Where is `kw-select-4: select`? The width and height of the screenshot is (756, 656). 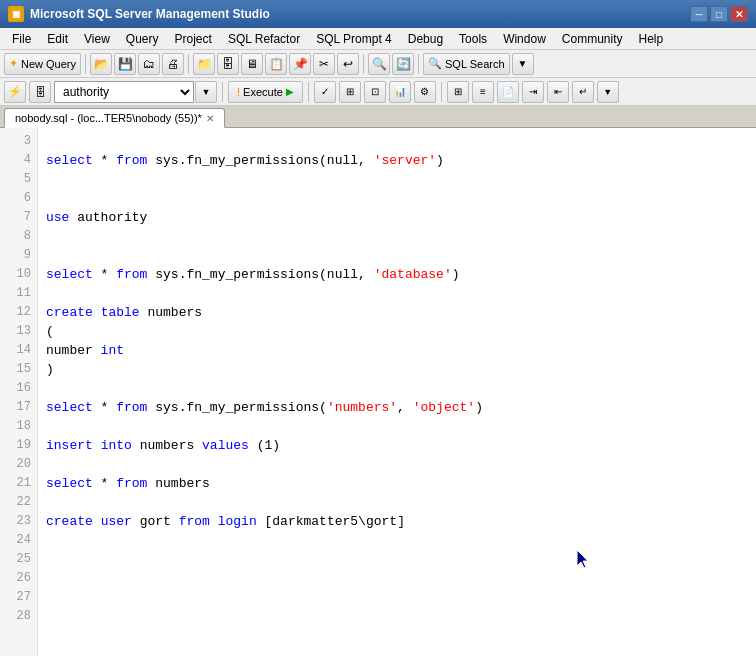 kw-select-4: select is located at coordinates (70, 160).